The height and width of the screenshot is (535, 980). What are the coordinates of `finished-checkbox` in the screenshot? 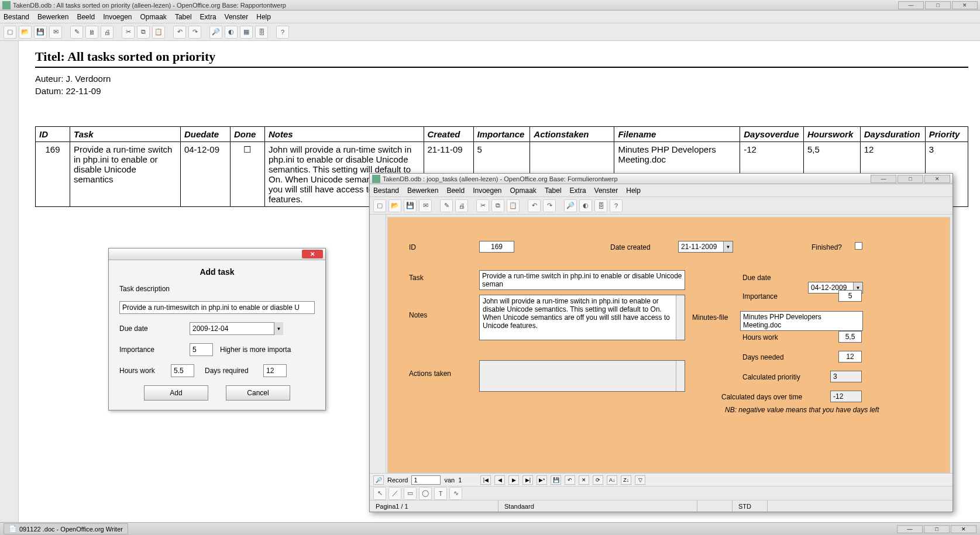 It's located at (859, 246).